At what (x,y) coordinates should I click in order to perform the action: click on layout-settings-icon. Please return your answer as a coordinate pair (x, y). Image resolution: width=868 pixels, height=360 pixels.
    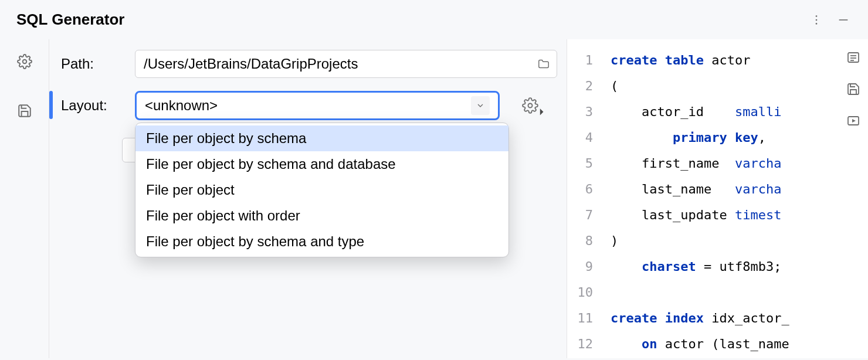
    Looking at the image, I should click on (530, 106).